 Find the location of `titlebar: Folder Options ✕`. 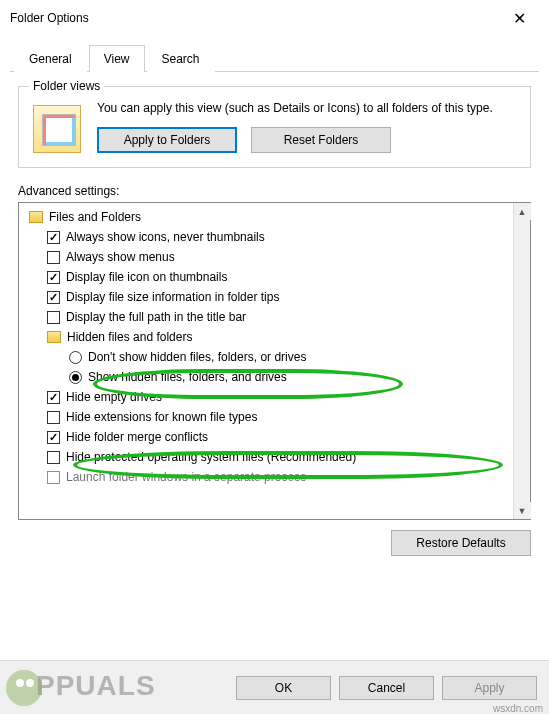

titlebar: Folder Options ✕ is located at coordinates (274, 17).